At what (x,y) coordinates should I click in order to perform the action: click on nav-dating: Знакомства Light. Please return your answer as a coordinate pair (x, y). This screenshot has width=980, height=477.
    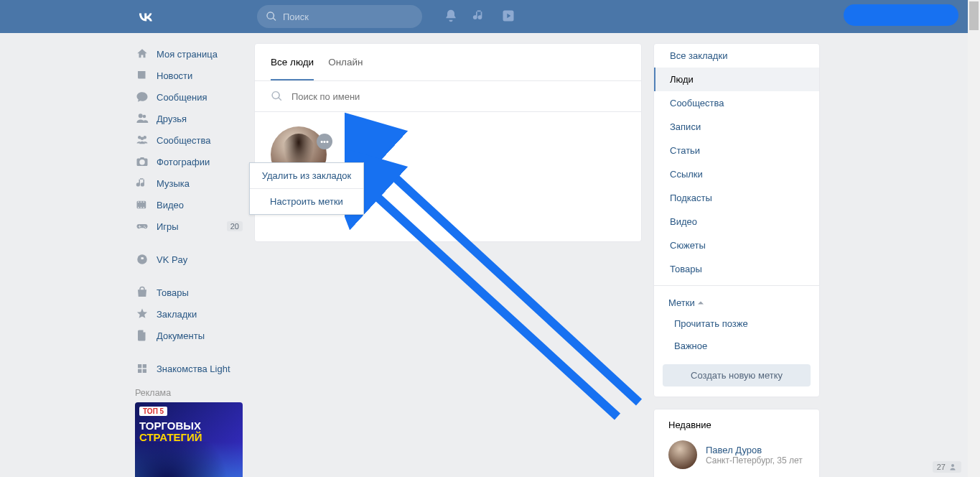
    Looking at the image, I should click on (189, 369).